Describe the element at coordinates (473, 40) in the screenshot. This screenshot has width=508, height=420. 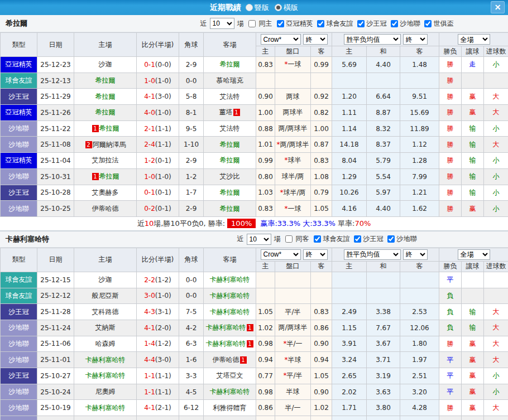
I see `scope-dropdown-group: 全場` at that location.